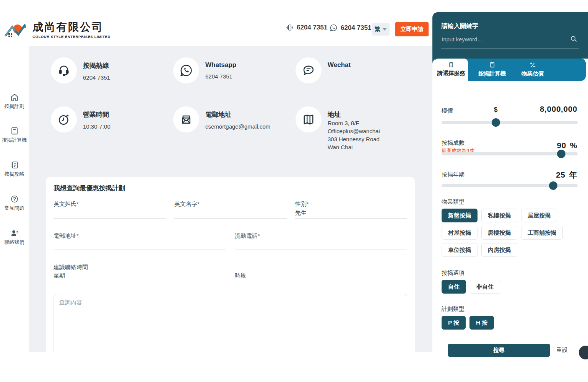 The image size is (588, 382). What do you see at coordinates (64, 119) in the screenshot?
I see `clock-icon` at bounding box center [64, 119].